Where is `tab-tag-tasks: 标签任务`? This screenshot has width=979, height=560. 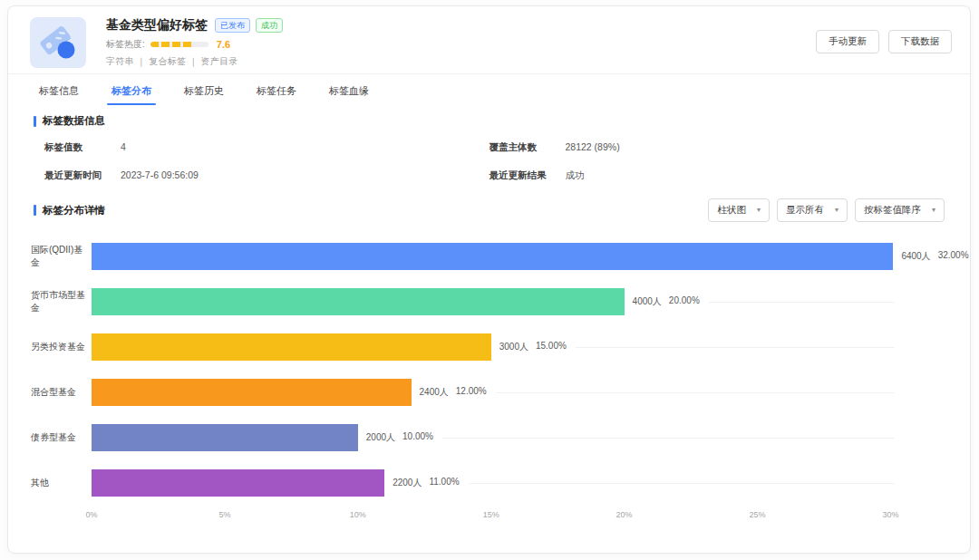
tab-tag-tasks: 标签任务 is located at coordinates (276, 90).